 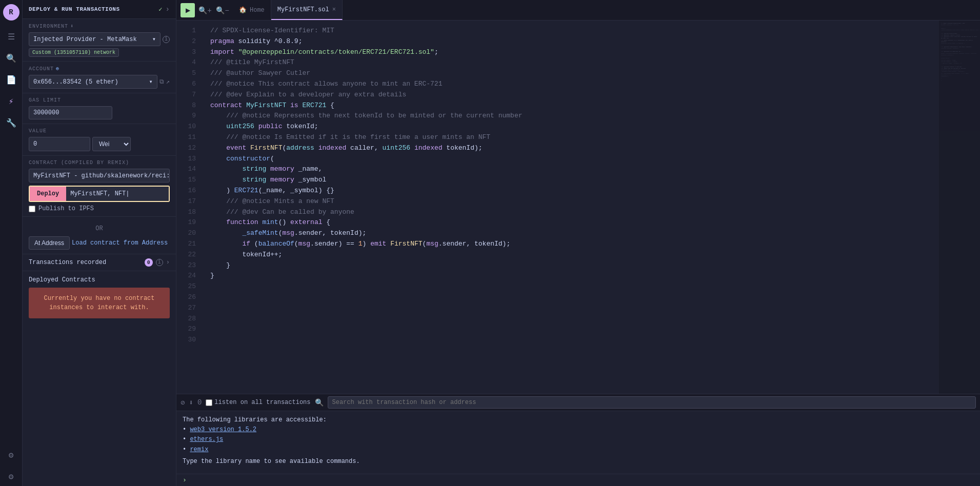 I want to click on minimap: // SPDX-License-Identifier: MIT pragma s…, so click(x=959, y=207).